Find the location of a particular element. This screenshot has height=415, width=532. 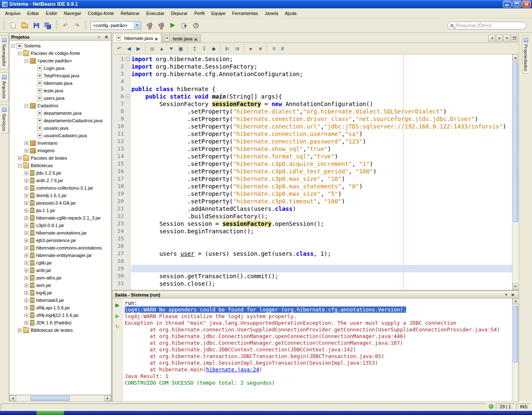

tree-row: +cglib.jar is located at coordinates (60, 263).